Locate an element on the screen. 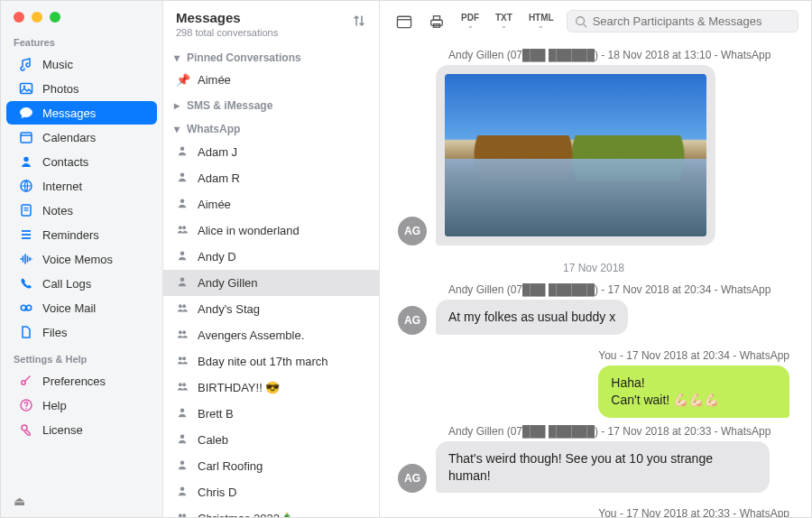 The width and height of the screenshot is (812, 518). chevron-down-icon: ⌄ is located at coordinates (541, 26).